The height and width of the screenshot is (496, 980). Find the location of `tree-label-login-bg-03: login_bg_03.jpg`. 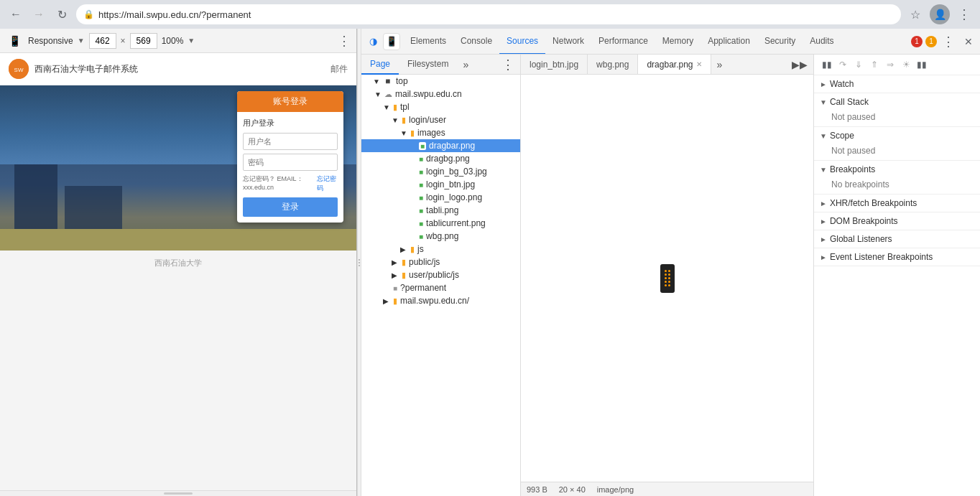

tree-label-login-bg-03: login_bg_03.jpg is located at coordinates (457, 172).